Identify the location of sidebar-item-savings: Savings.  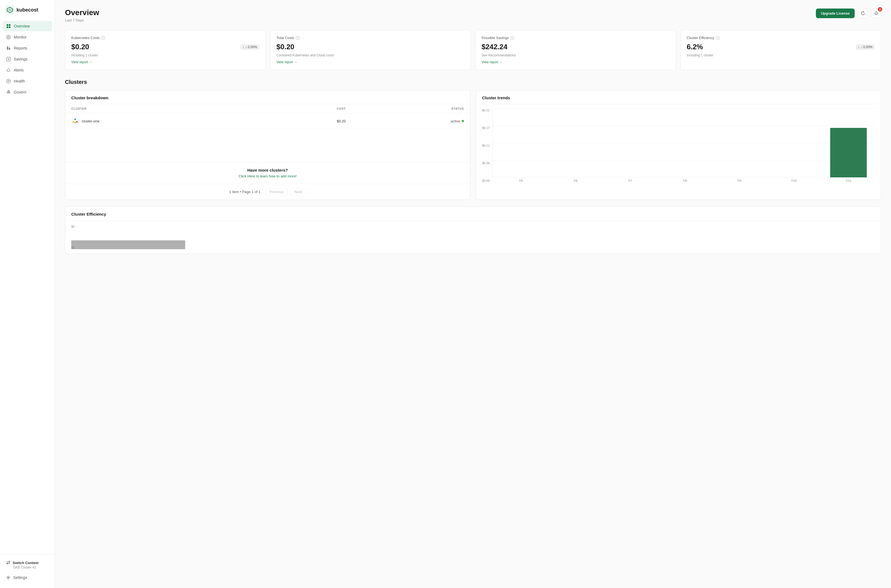
(27, 59).